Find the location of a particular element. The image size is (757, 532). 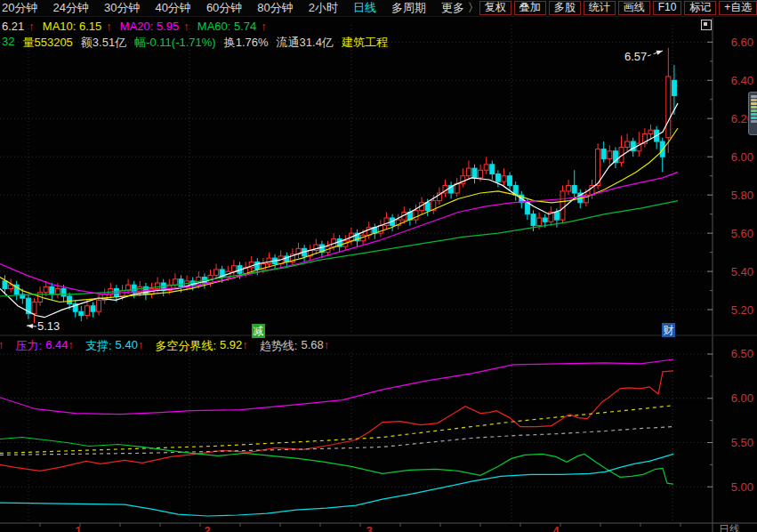

svg-text: 6.40 is located at coordinates (742, 80).